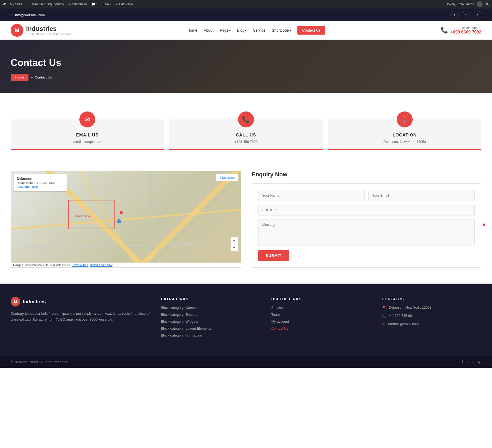 Image resolution: width=492 pixels, height=448 pixels. Describe the element at coordinates (487, 4) in the screenshot. I see `search-icon: 🔍` at that location.